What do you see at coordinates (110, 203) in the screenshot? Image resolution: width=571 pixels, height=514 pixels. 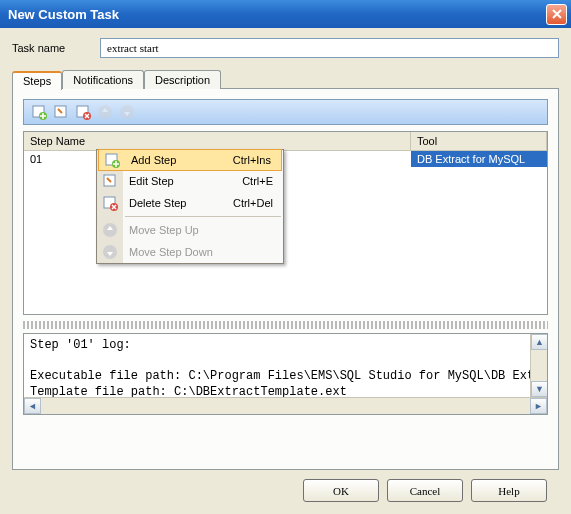 I see `delete-icon` at bounding box center [110, 203].